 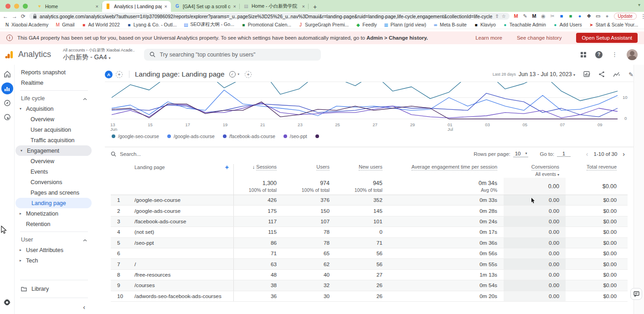 What do you see at coordinates (597, 167) in the screenshot?
I see `column-total-revenue: Total revenue` at bounding box center [597, 167].